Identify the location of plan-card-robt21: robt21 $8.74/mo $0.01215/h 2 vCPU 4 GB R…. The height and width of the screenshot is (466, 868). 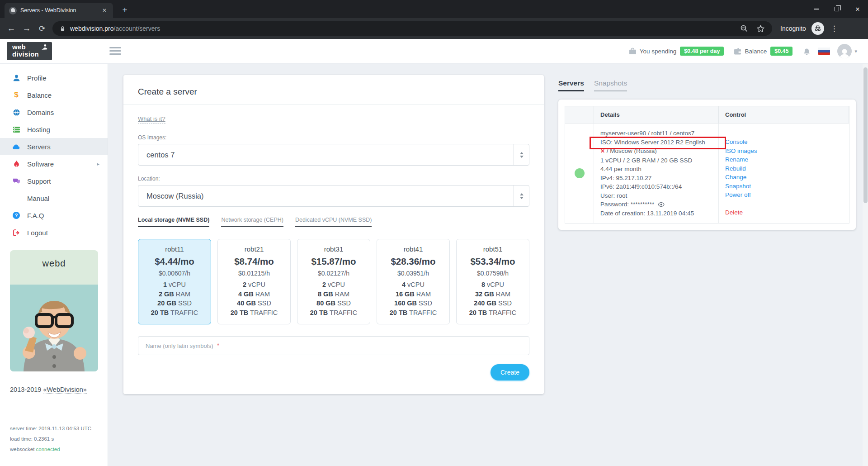
(254, 281).